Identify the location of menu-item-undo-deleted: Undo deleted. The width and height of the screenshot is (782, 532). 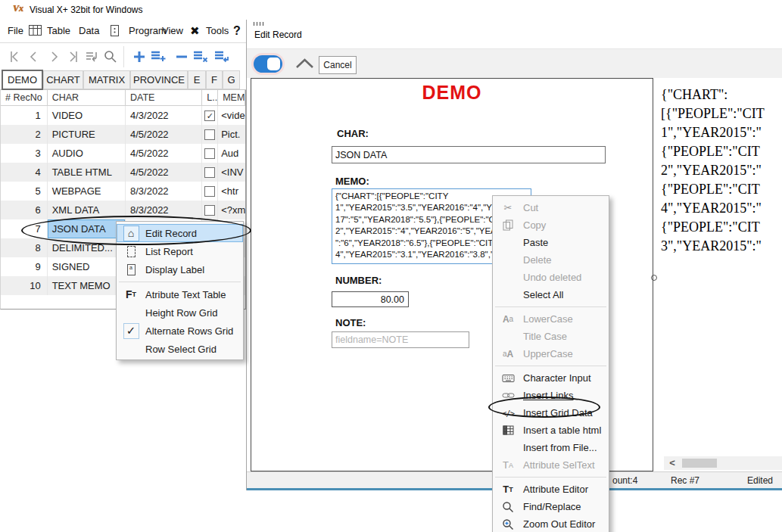
(551, 277).